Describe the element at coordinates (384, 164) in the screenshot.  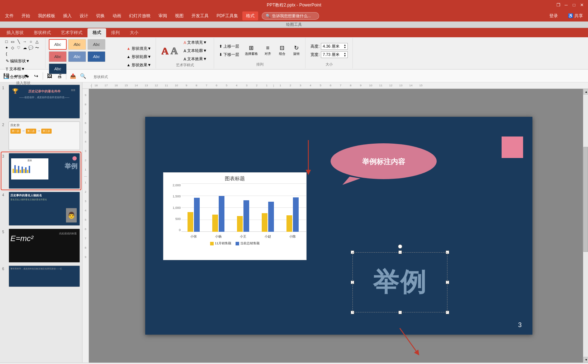
I see `callout-bubble: 举例标注内容` at that location.